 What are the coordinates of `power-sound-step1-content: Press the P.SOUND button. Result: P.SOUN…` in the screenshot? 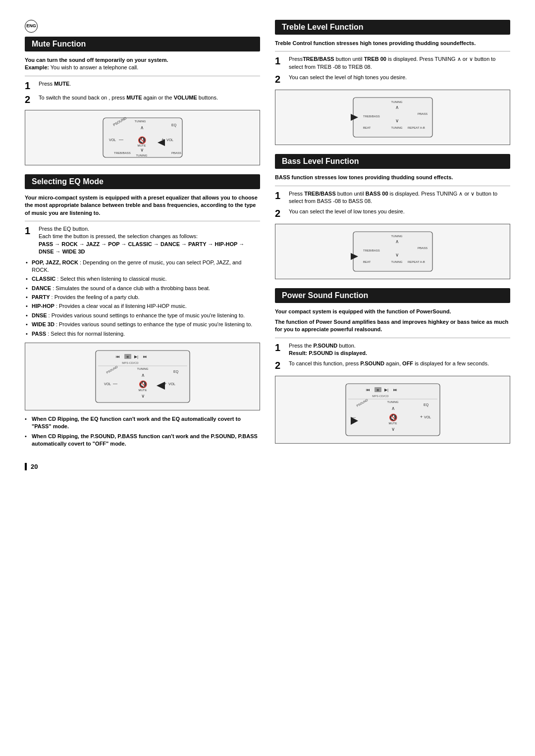 It's located at (399, 350).